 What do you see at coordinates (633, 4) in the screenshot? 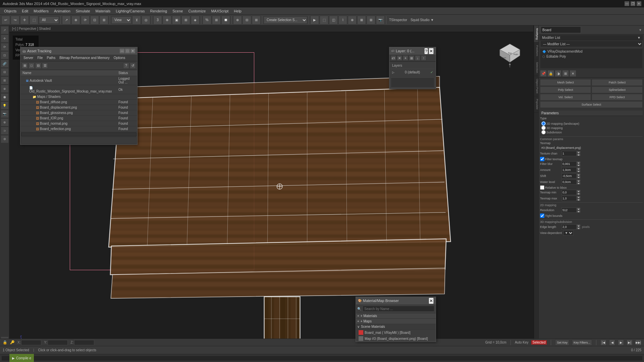
I see `restore-button: ❐` at bounding box center [633, 4].